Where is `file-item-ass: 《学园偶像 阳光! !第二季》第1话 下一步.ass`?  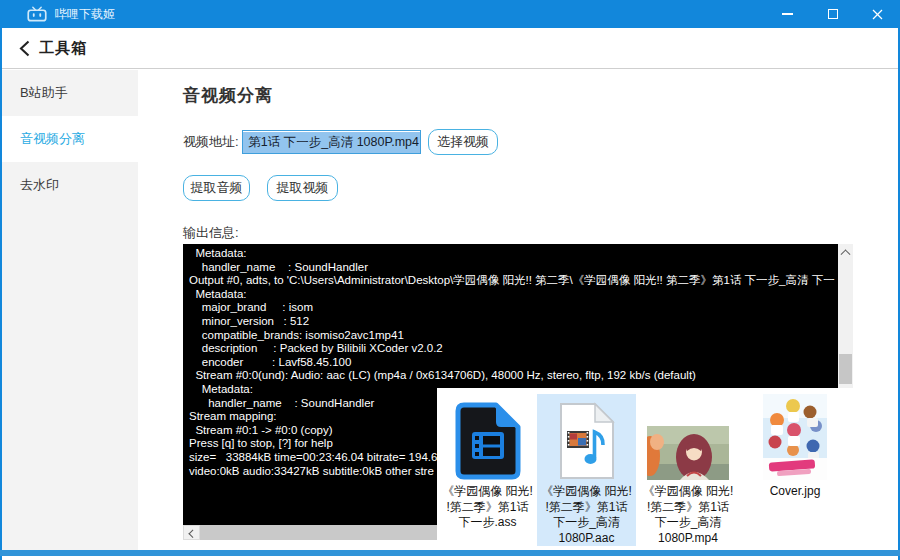
file-item-ass: 《学园偶像 阳光! !第二季》第1话 下一步.ass is located at coordinates (488, 462).